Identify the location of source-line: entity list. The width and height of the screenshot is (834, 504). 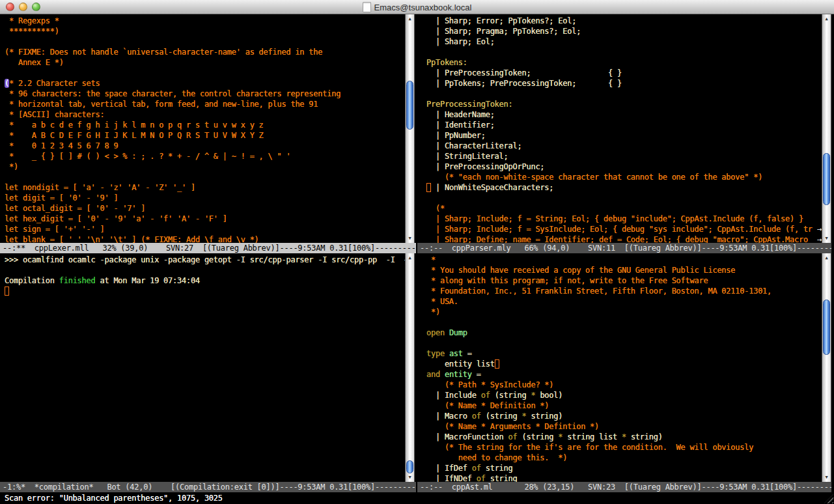
(624, 364).